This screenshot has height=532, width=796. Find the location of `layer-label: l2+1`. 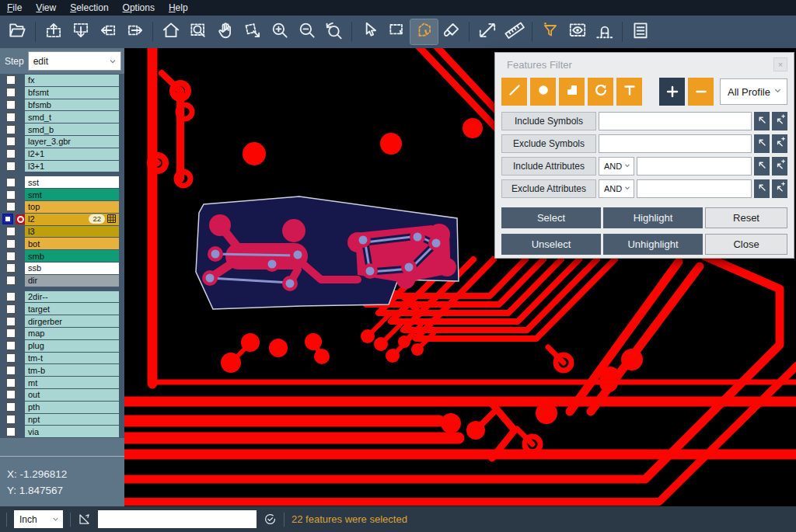

layer-label: l2+1 is located at coordinates (72, 154).